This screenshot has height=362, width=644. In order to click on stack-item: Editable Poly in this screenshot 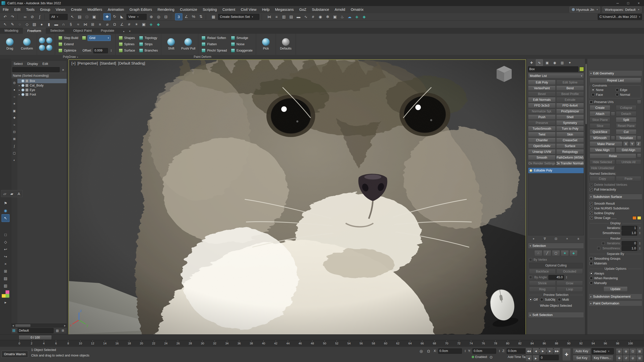, I will do `click(556, 170)`.